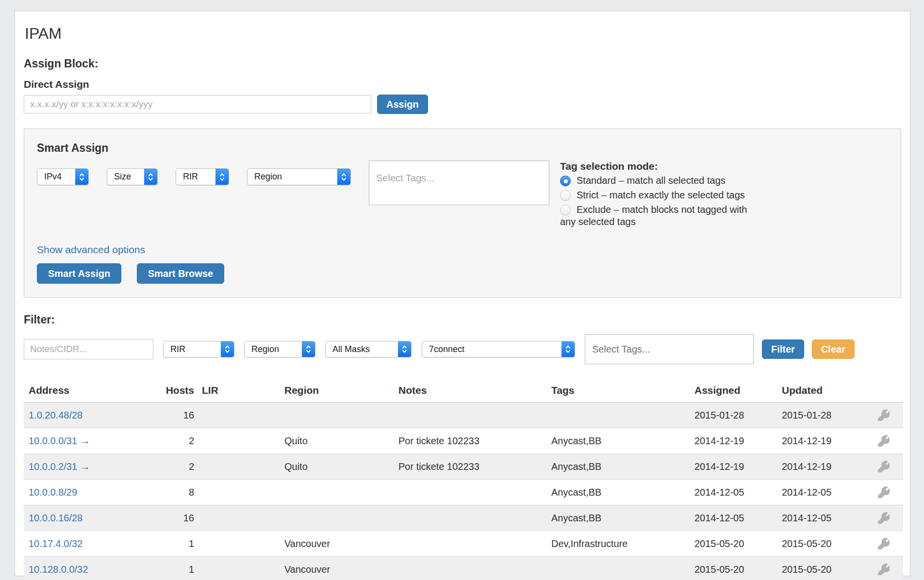 The image size is (924, 580). I want to click on page-title: IPAM, so click(463, 34).